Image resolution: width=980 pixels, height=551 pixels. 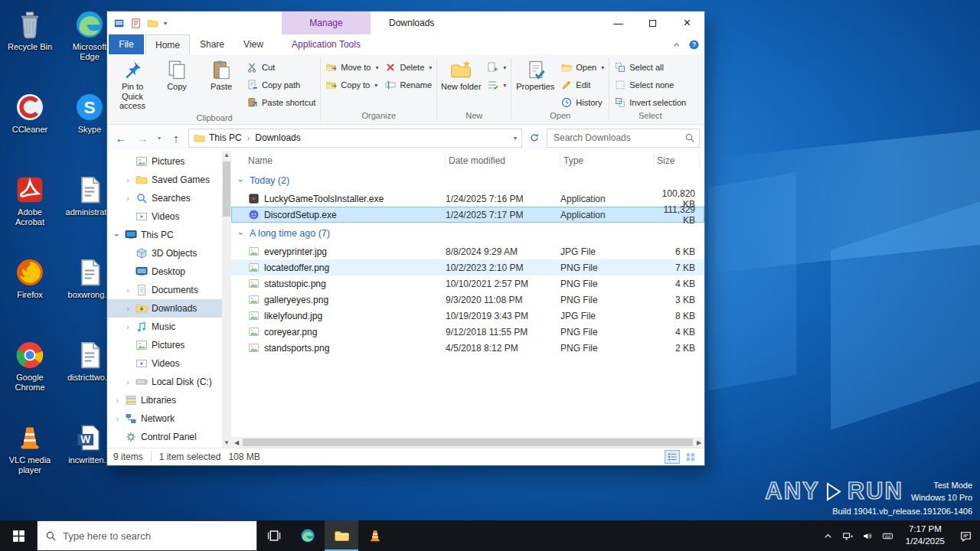 What do you see at coordinates (165, 345) in the screenshot?
I see `nav-item-pictures: Pictures` at bounding box center [165, 345].